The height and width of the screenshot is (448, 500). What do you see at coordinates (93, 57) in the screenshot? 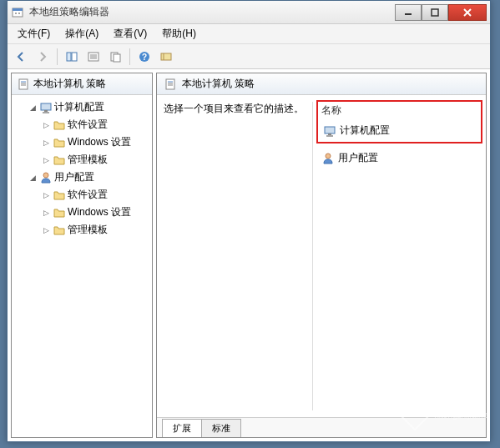
I see `properties-button` at bounding box center [93, 57].